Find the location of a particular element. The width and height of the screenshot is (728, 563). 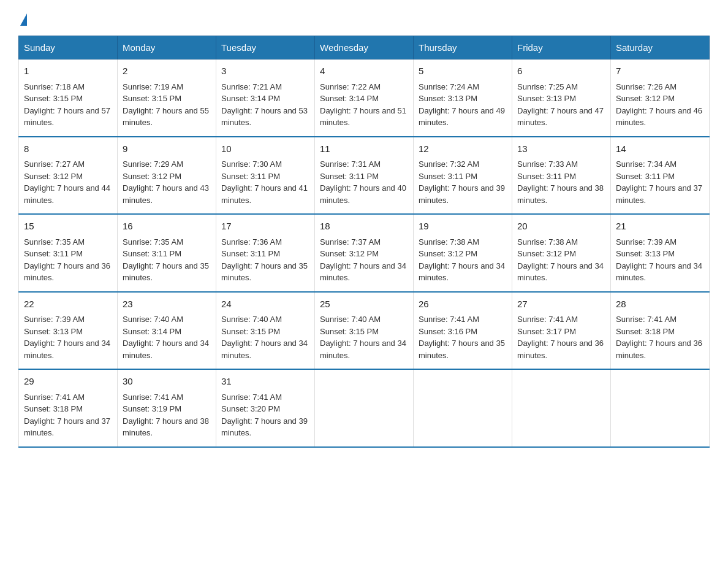

calendar-day-cell: 2 Sunrise: 7:19 AMSunset: 3:15 PMDayligh… is located at coordinates (167, 98).